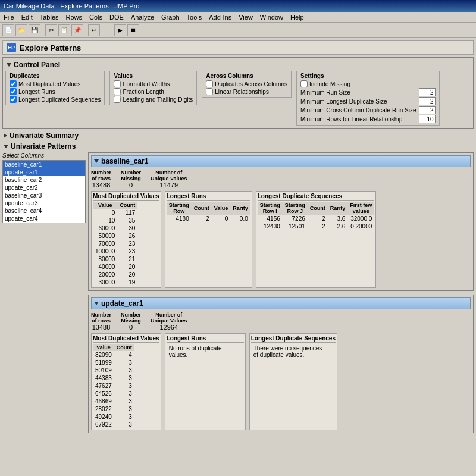 Image resolution: width=476 pixels, height=476 pixels. I want to click on table-row: 4180200.0, so click(208, 219).